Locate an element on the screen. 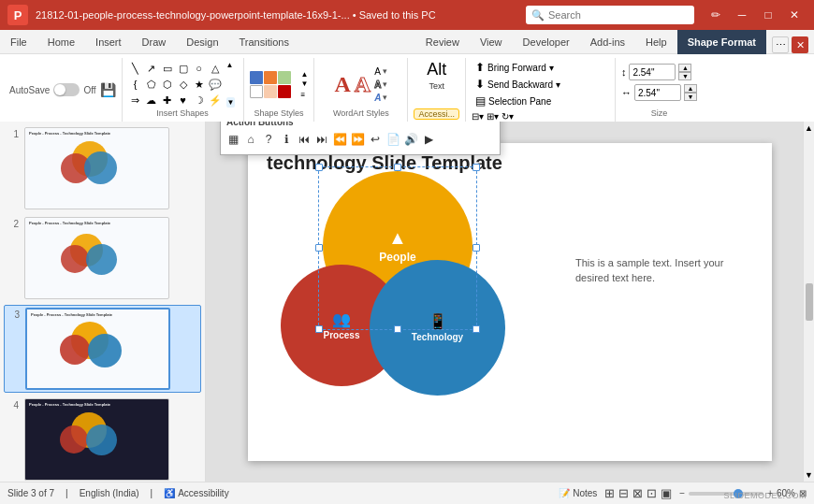 This screenshot has width=814, height=504. scroll-thumb is located at coordinates (809, 302).